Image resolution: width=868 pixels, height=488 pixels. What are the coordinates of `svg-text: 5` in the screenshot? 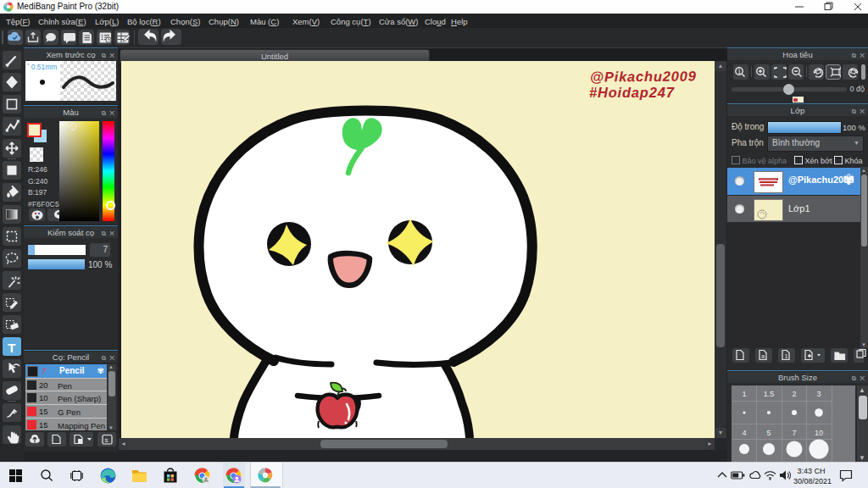 It's located at (768, 433).